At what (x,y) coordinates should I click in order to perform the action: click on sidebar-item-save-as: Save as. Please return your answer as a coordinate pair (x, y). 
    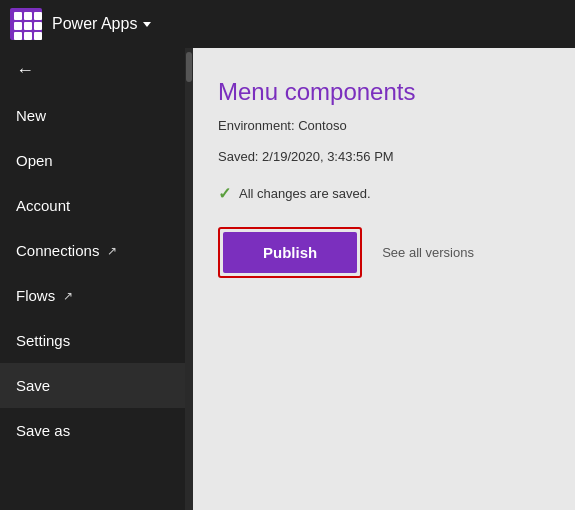
    Looking at the image, I should click on (92, 430).